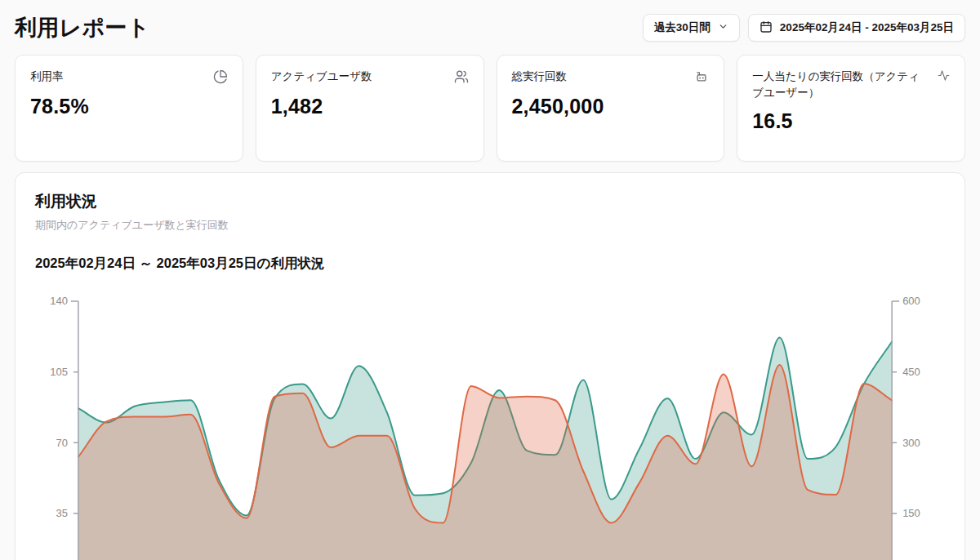 This screenshot has height=560, width=980. What do you see at coordinates (702, 78) in the screenshot?
I see `bot-icon` at bounding box center [702, 78].